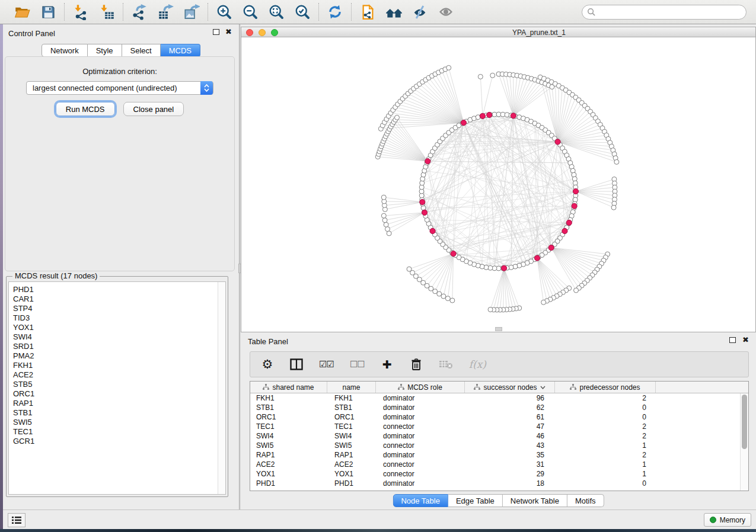  Describe the element at coordinates (495, 436) in the screenshot. I see `table-row: SWI4SWI4dominator462` at that location.